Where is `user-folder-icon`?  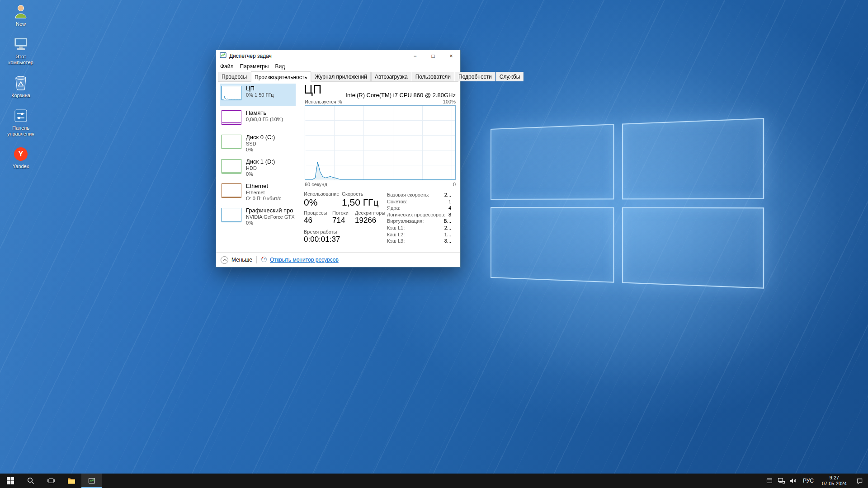 user-folder-icon is located at coordinates (21, 12).